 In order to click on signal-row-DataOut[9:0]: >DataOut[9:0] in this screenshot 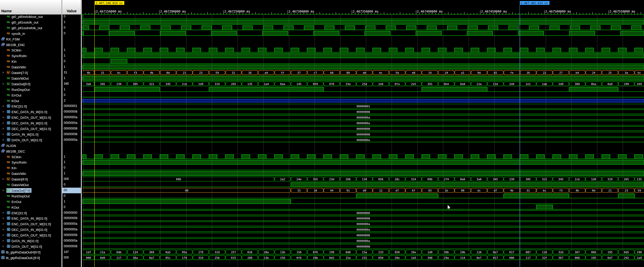, I will do `click(31, 84)`.